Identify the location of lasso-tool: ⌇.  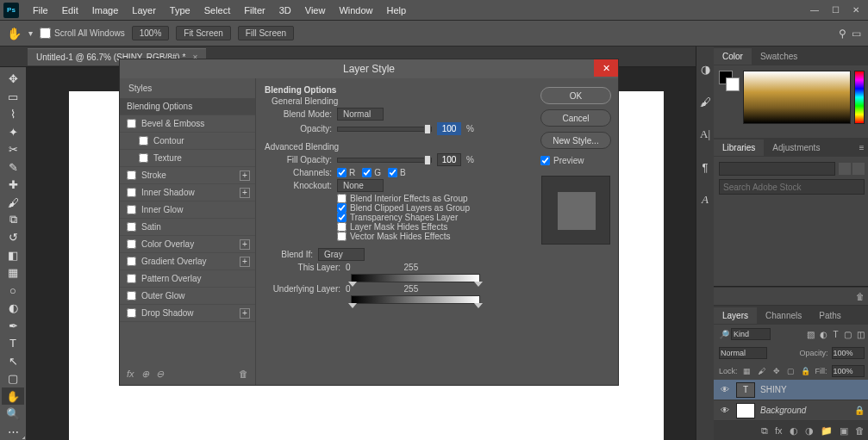
(13, 114).